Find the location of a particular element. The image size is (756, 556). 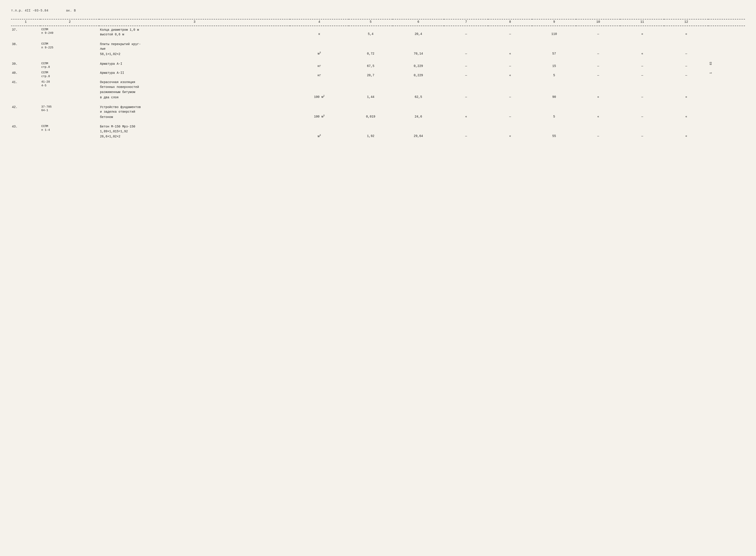

table-row: 42.37-70564-1Устройство фундаментов100 м… is located at coordinates (378, 106).